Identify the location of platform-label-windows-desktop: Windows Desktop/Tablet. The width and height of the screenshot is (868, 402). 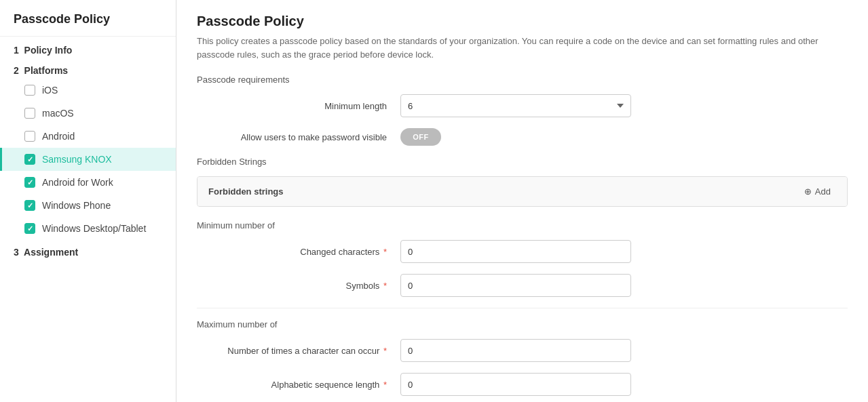
(94, 228).